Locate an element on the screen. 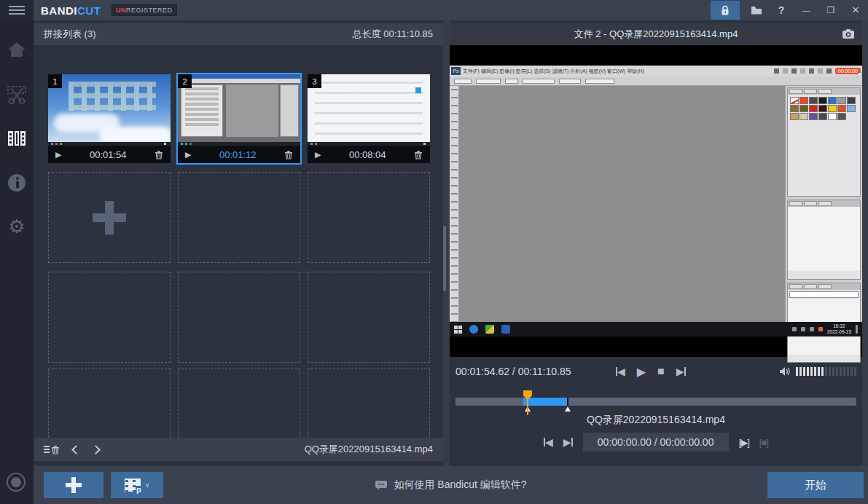 The height and width of the screenshot is (504, 868). clip-3-footer: ▶ 00:08:04 is located at coordinates (369, 154).